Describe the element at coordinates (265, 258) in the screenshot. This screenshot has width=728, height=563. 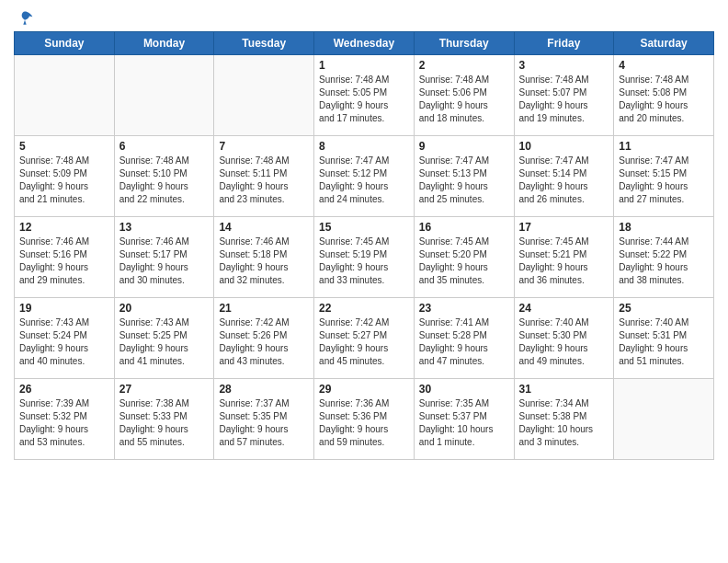
I see `cal-cell-14: 14Sunrise: 7:46 AM Sunset: 5:18 PM Dayli…` at that location.